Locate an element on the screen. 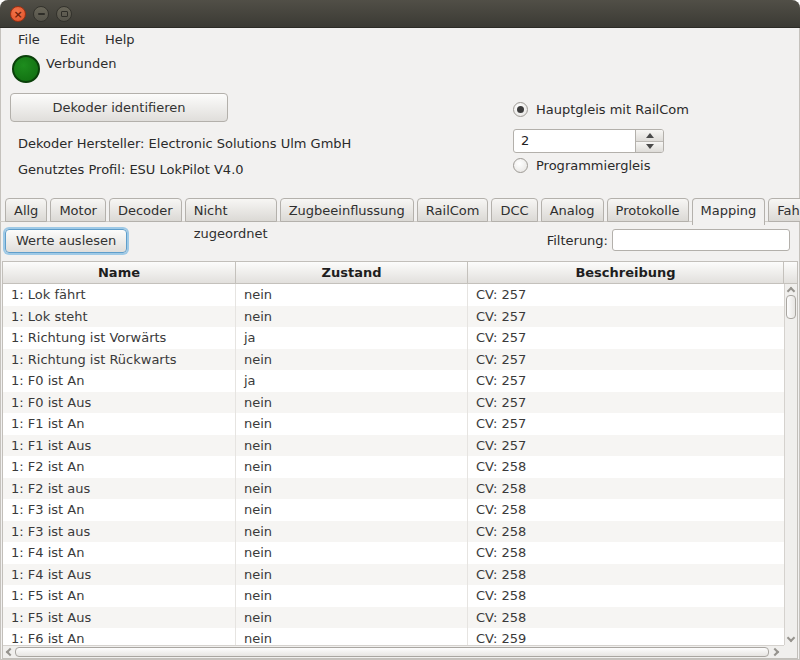  radio-programming-track-label: Programmiergleis is located at coordinates (594, 166).